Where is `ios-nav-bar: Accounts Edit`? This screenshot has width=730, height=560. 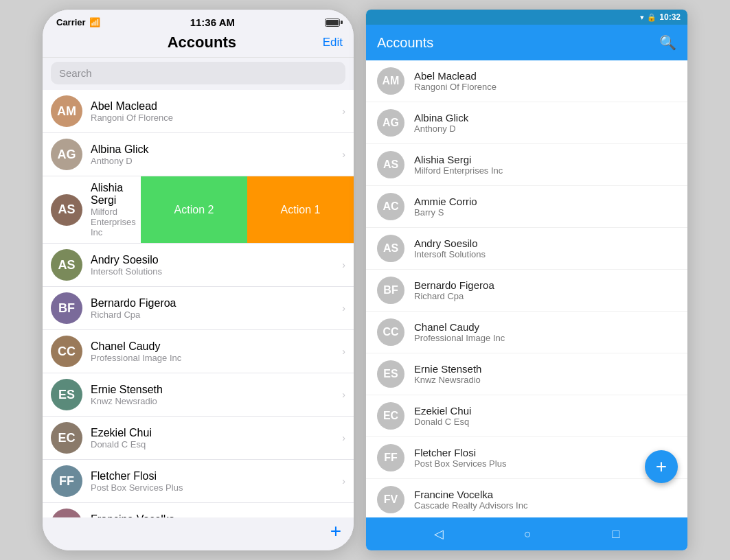 ios-nav-bar: Accounts Edit is located at coordinates (198, 44).